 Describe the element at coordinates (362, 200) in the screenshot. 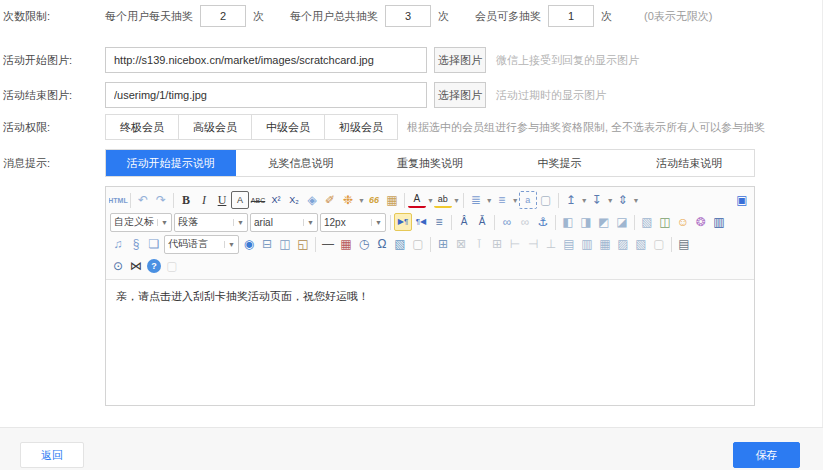

I see `auto-typeset-icon-dropdown: ▼` at that location.